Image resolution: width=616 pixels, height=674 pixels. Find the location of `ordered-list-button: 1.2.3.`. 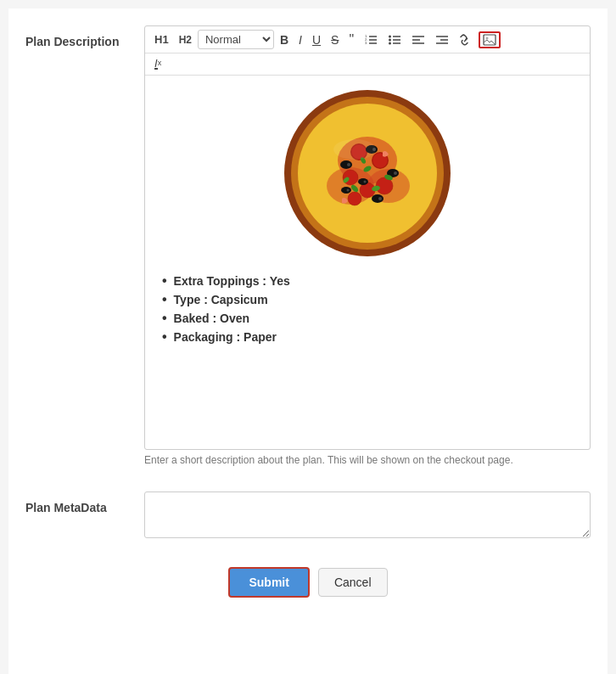

ordered-list-button: 1.2.3. is located at coordinates (371, 40).